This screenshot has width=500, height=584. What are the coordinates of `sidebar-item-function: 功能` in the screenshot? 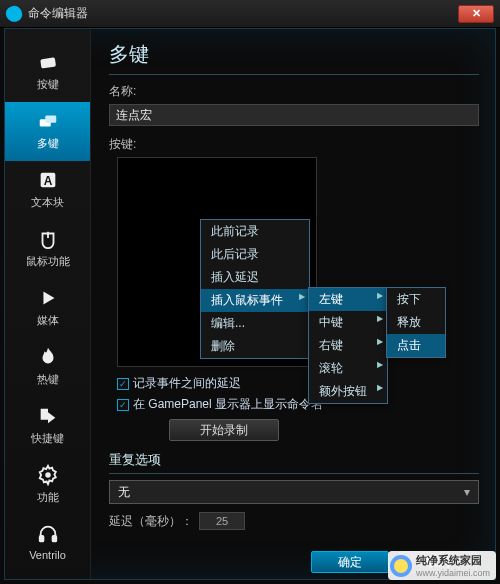 It's located at (48, 486).